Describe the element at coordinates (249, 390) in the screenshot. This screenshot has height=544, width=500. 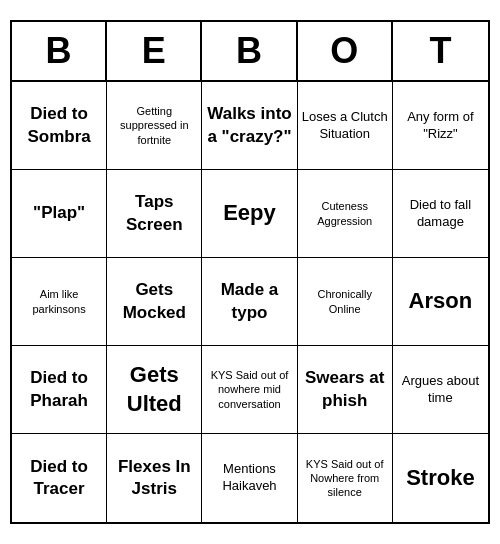
I see `cell-text-17: KYS Said out of nowhere mid conversation` at that location.